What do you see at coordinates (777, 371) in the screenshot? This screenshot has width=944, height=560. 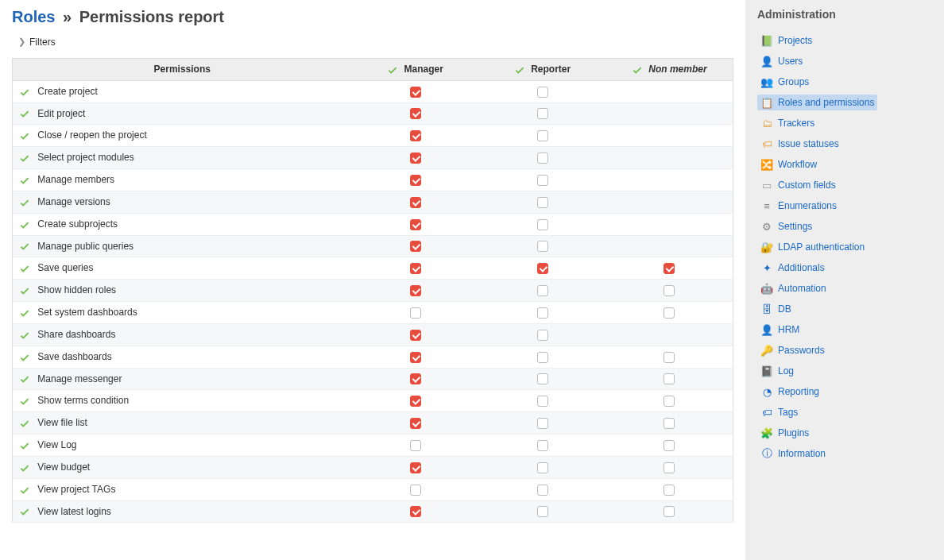 I see `admin-link-log: 📓Log` at bounding box center [777, 371].